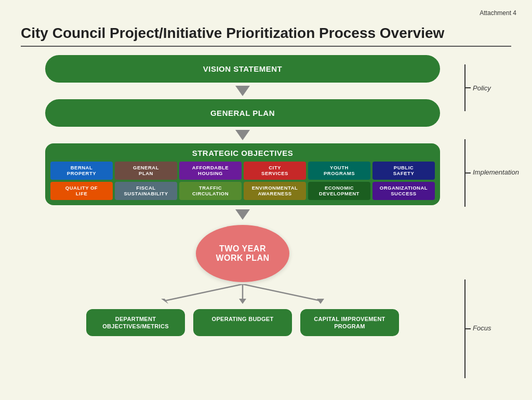  What do you see at coordinates (243, 254) in the screenshot?
I see `two-year-work-plan-oval: TWO YEARWORK PLAN` at bounding box center [243, 254].